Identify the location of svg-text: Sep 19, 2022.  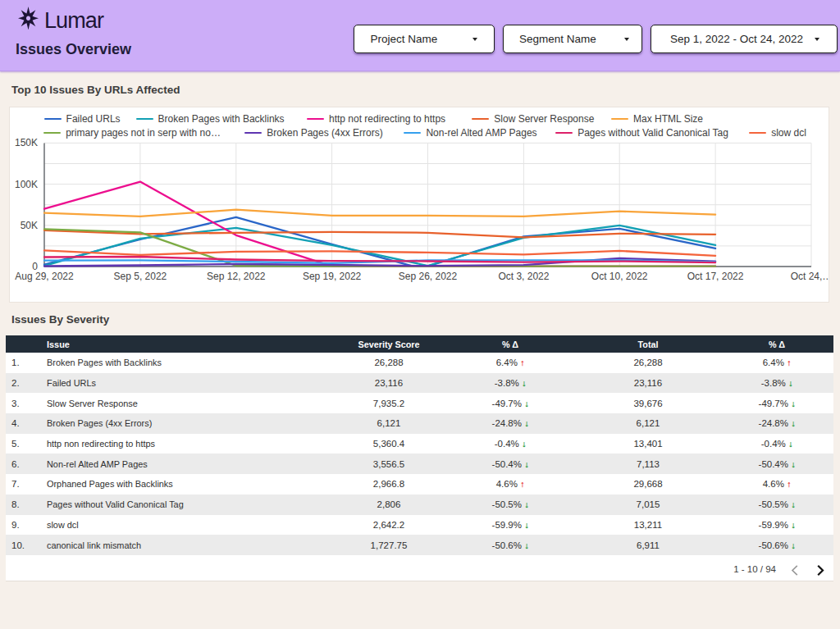
(332, 276).